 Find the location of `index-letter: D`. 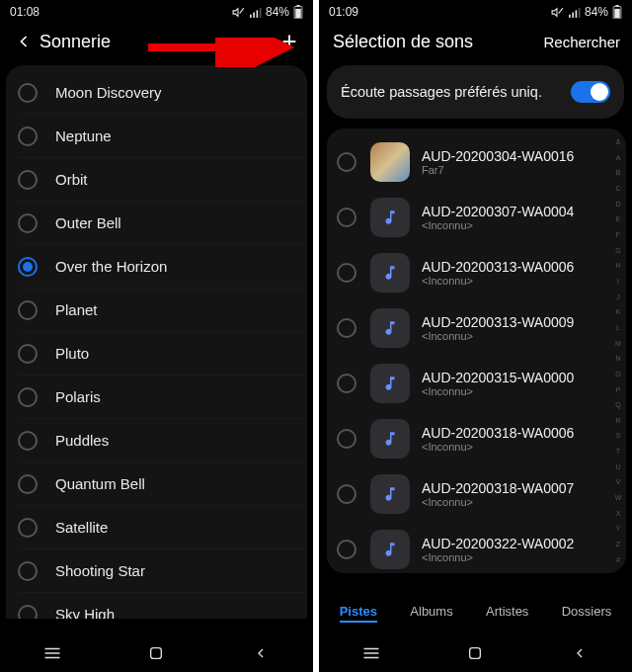

index-letter: D is located at coordinates (618, 204).